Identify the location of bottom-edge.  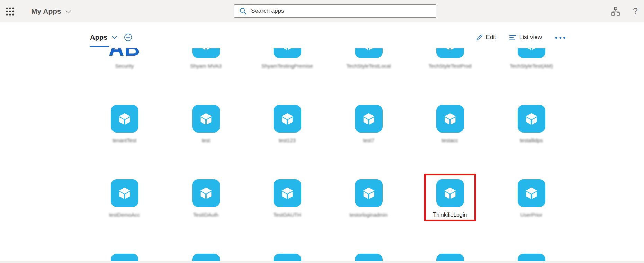
(322, 262).